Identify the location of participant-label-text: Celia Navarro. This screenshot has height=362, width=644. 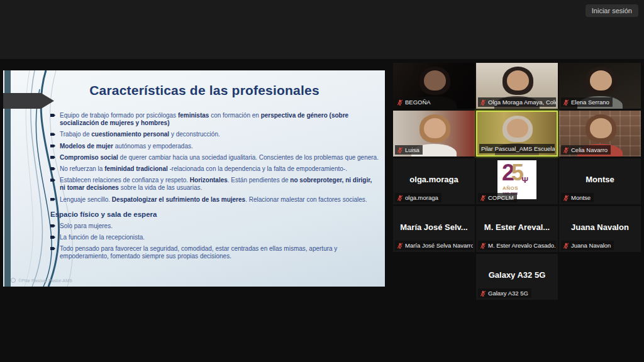
(589, 150).